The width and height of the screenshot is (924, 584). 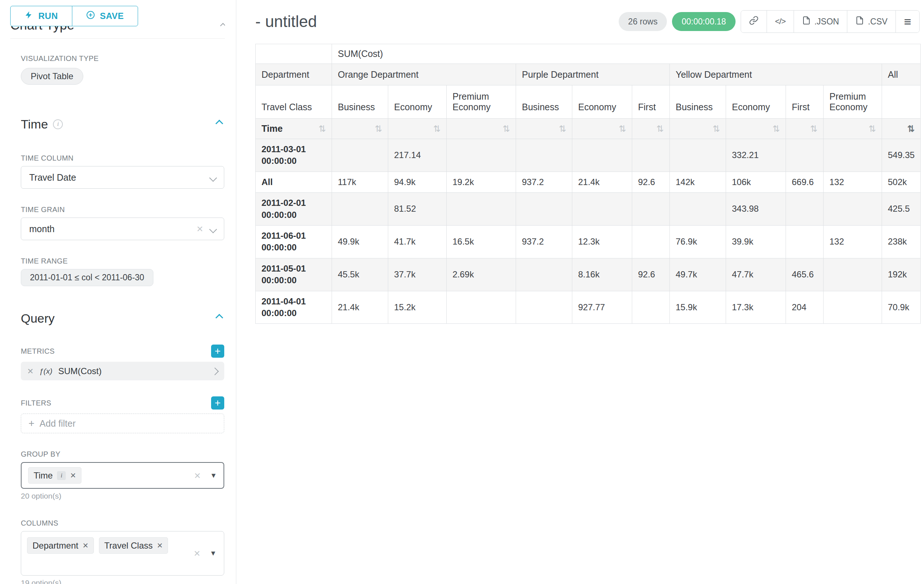 What do you see at coordinates (36, 403) in the screenshot?
I see `filters-label: FILTERS` at bounding box center [36, 403].